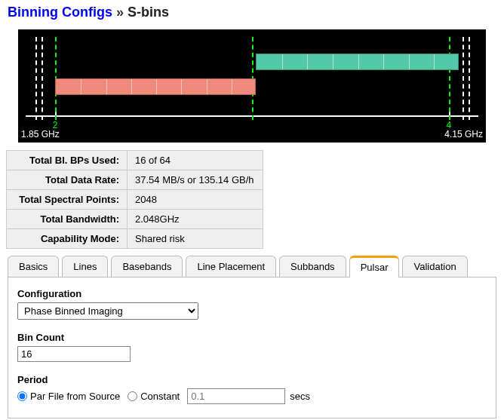 Image resolution: width=504 pixels, height=420 pixels. What do you see at coordinates (195, 239) in the screenshot?
I see `summary-value: Shared risk` at bounding box center [195, 239].